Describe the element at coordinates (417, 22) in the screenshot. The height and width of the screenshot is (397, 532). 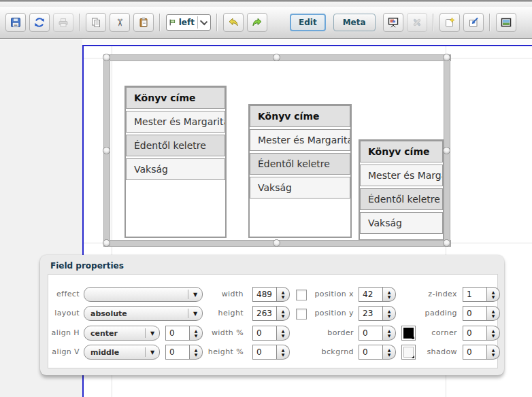
I see `tools-button` at that location.